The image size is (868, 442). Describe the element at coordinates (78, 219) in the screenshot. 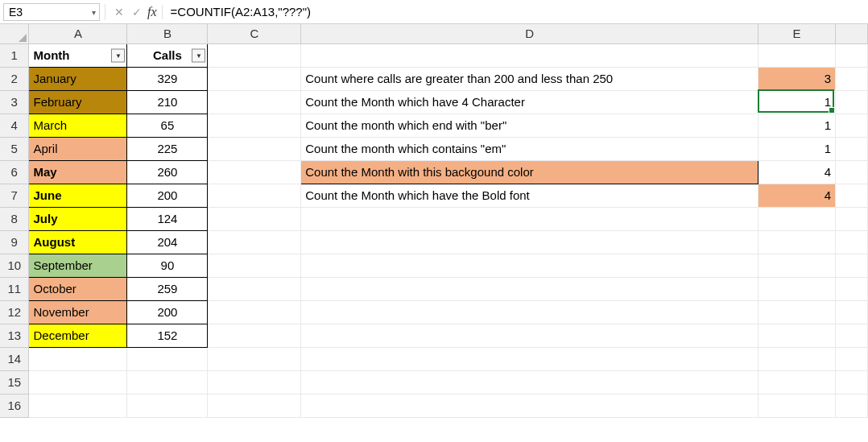

I see `cell-A8: July` at that location.